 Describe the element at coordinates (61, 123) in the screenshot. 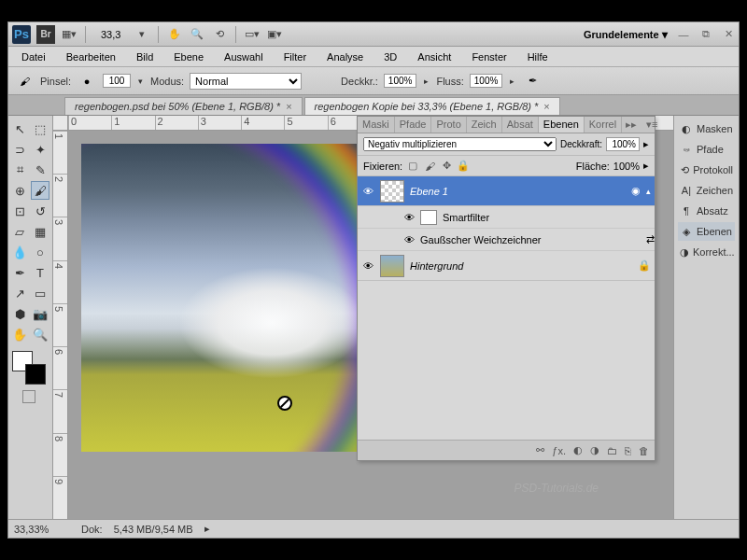

I see `ruler-origin` at that location.